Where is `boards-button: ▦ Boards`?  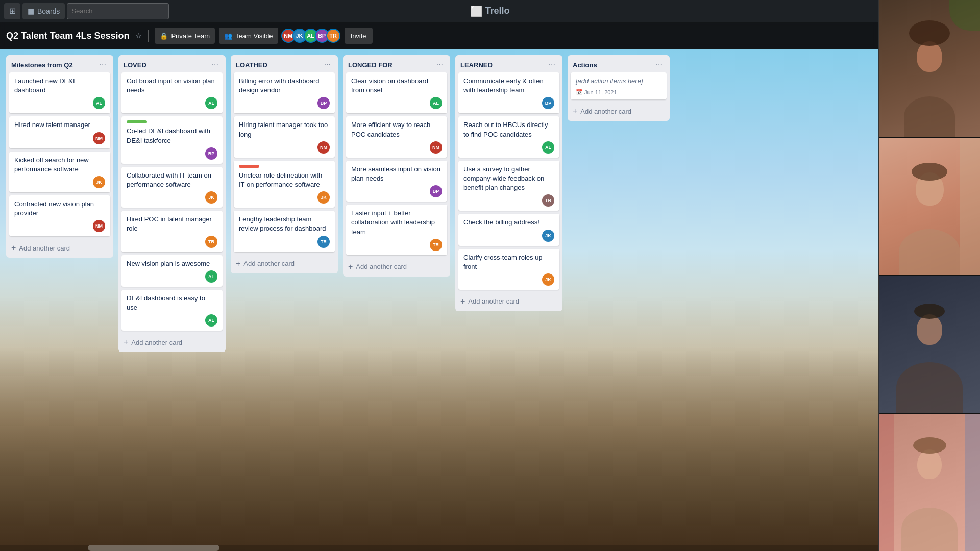 boards-button: ▦ Boards is located at coordinates (44, 11).